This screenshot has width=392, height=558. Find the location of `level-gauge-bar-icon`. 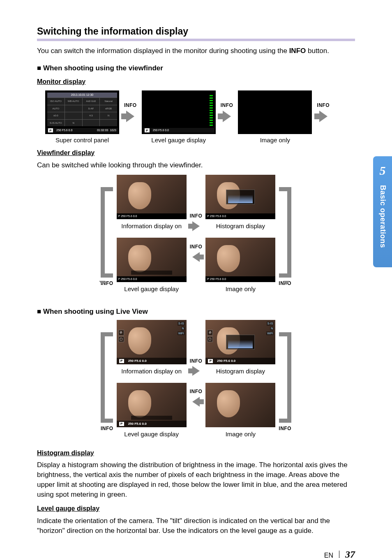

level-gauge-bar-icon is located at coordinates (152, 418).